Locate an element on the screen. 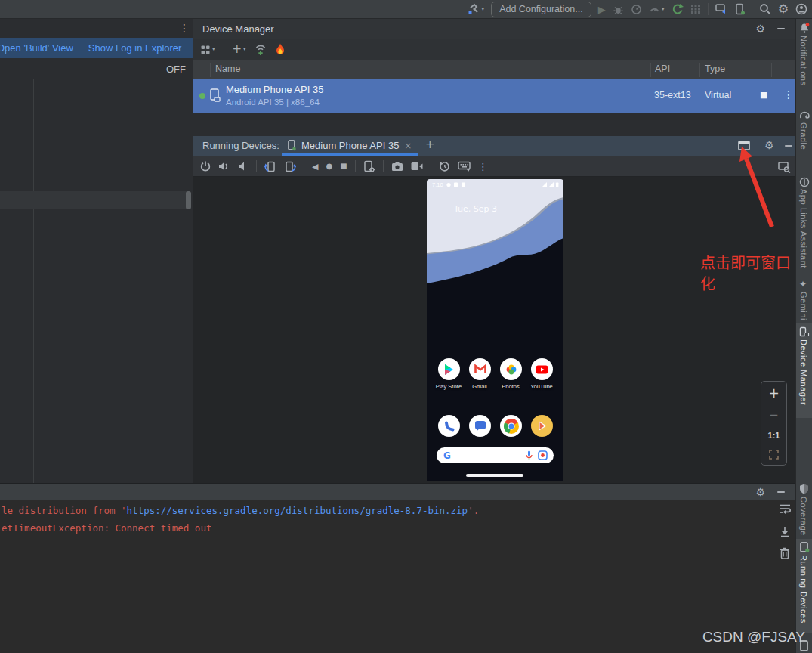  screenshot-button is located at coordinates (397, 166).